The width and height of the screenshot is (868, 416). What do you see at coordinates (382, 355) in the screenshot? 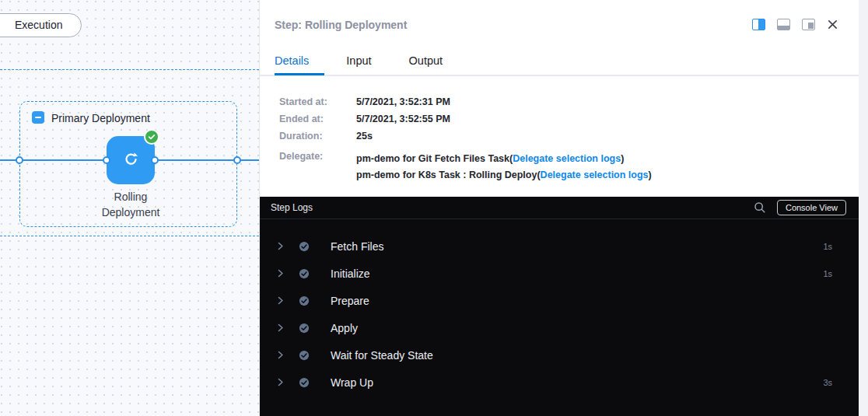
I see `log-step-label: Wait for Steady State` at bounding box center [382, 355].